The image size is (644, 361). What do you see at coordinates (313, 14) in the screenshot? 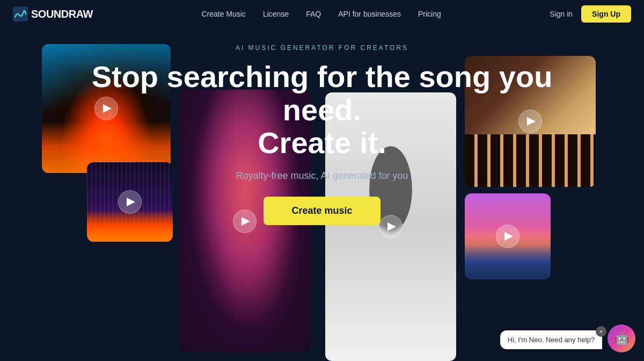
I see `nav-faq: FAQ` at bounding box center [313, 14].